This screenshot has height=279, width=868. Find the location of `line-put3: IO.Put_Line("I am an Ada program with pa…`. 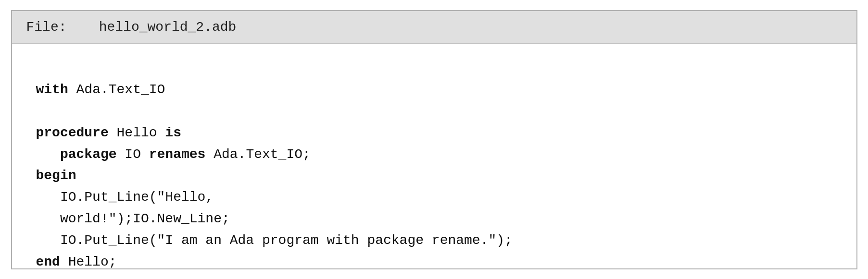

line-put3: IO.Put_Line("I am an Ada program with pa… is located at coordinates (434, 241).